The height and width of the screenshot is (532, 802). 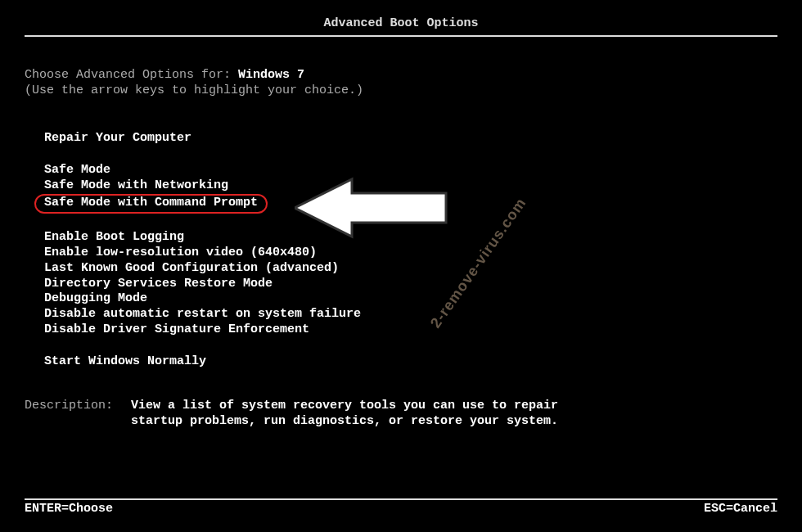 What do you see at coordinates (401, 507) in the screenshot?
I see `footer-bar: ENTER=Choose ESC=Cancel` at bounding box center [401, 507].